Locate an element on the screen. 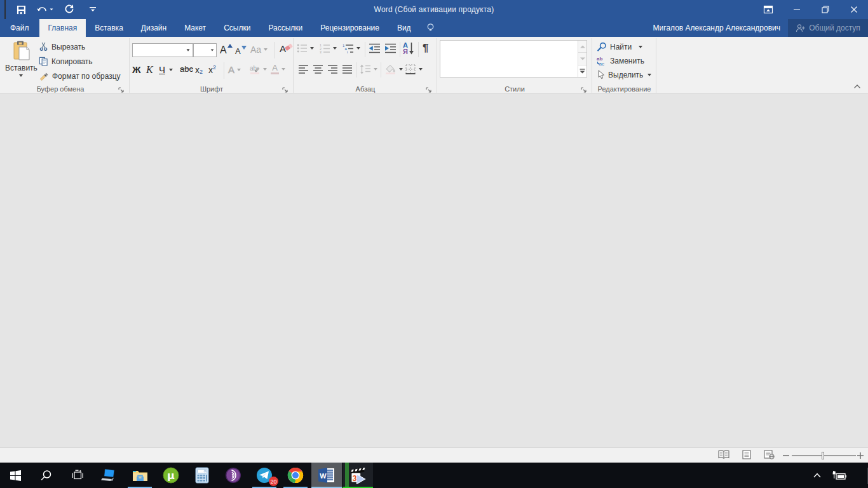 This screenshot has height=488, width=868. font-color-button: А is located at coordinates (278, 69).